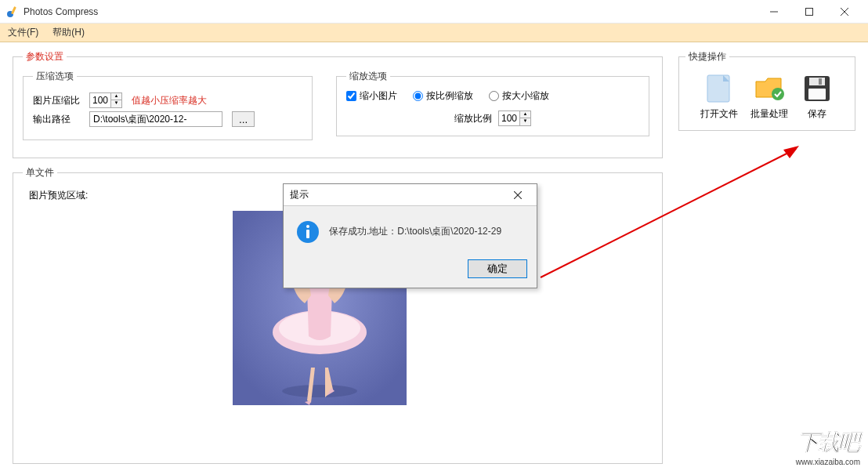 Image resolution: width=868 pixels, height=471 pixels. I want to click on file-icon, so click(719, 89).